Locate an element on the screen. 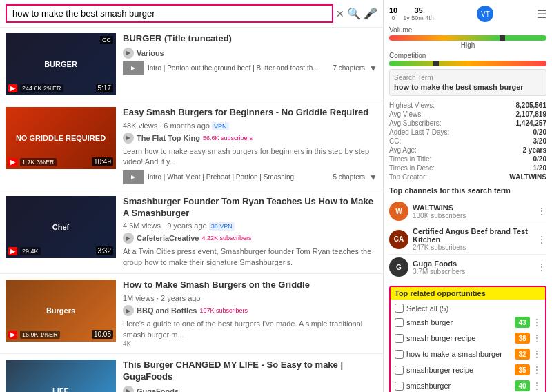 The height and width of the screenshot is (392, 552). opportunity-label: smash burger recipe is located at coordinates (460, 338).